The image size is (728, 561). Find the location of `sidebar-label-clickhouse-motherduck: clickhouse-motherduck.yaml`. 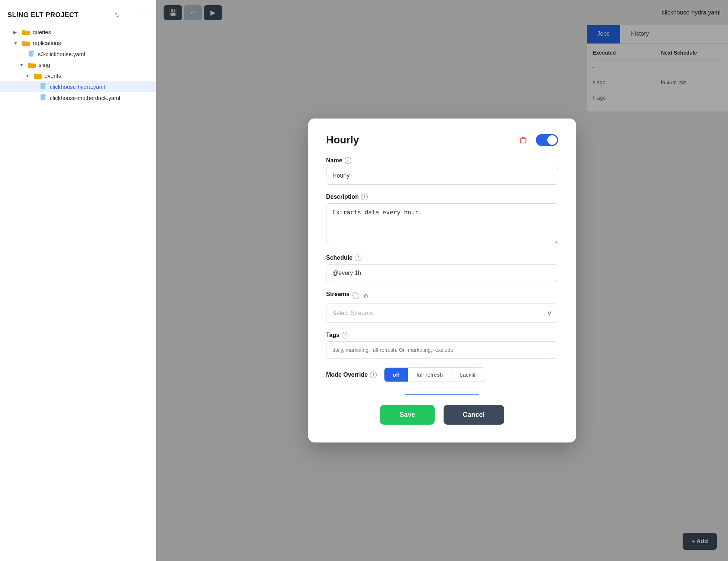

sidebar-label-clickhouse-motherduck: clickhouse-motherduck.yaml is located at coordinates (85, 98).